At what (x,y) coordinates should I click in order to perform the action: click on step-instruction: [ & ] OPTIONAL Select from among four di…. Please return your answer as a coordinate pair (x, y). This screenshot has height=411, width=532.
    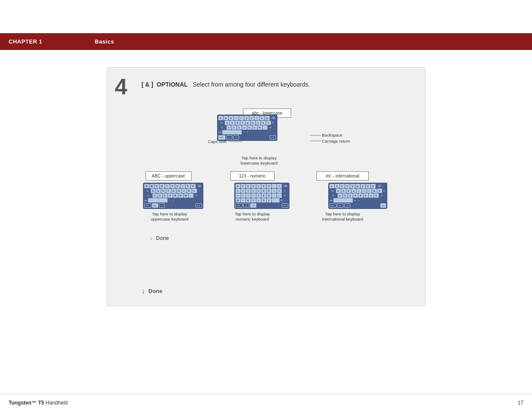
    Looking at the image, I should click on (277, 85).